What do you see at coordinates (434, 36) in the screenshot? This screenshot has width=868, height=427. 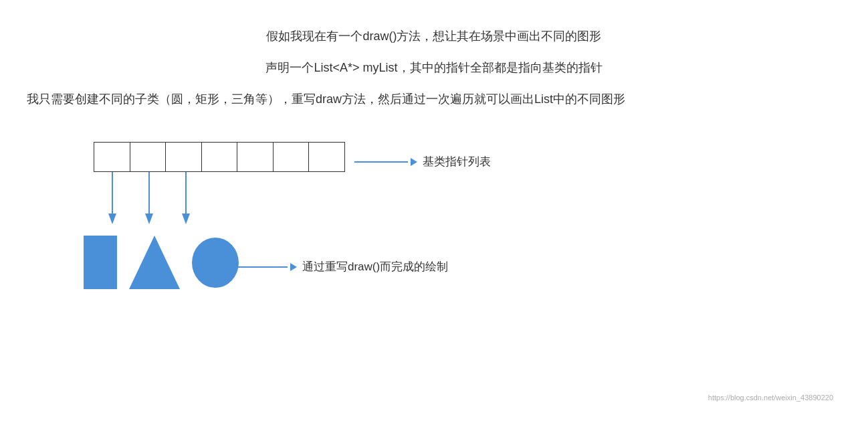 I see `description-line1: 假如我现在有一个draw()方法，想让其在场景中画出不同的图形` at bounding box center [434, 36].